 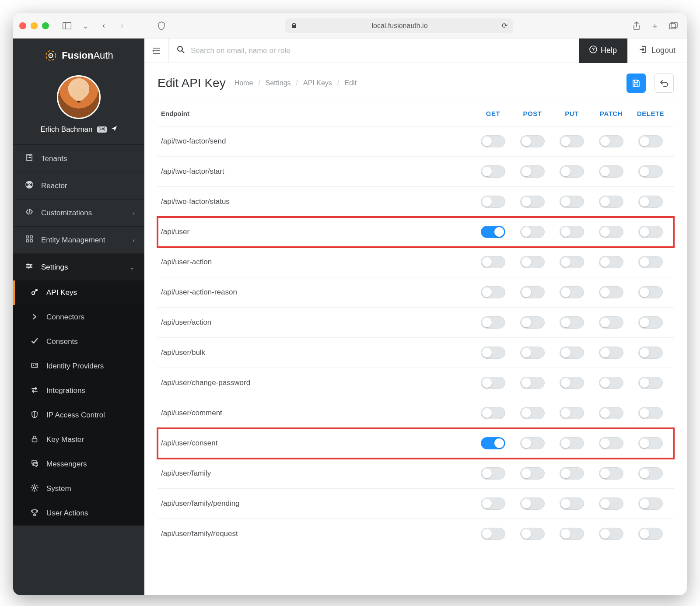 What do you see at coordinates (79, 213) in the screenshot?
I see `nav-customizations: Customizations‹` at bounding box center [79, 213].